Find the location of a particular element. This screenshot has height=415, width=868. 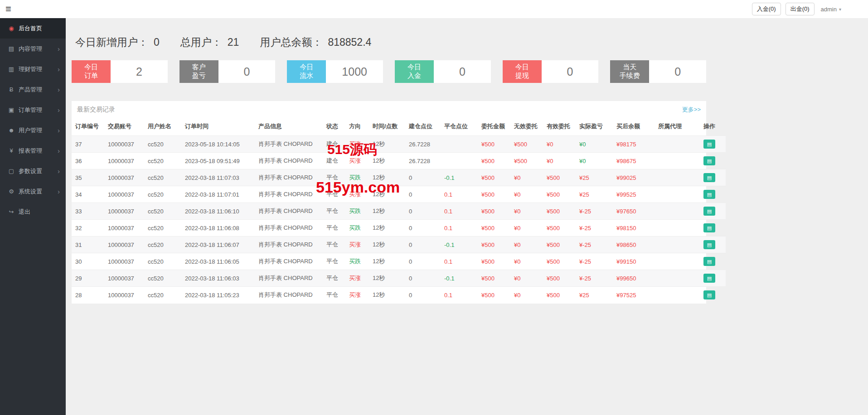

menu-toggle-icon: ≡ is located at coordinates (8, 9).